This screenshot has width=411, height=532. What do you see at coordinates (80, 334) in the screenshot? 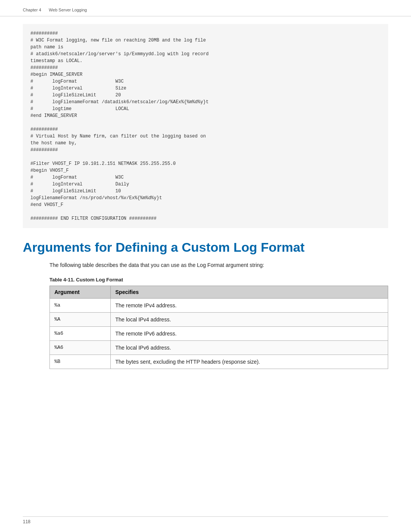
I see `cell-argument: %a6` at bounding box center [80, 334].